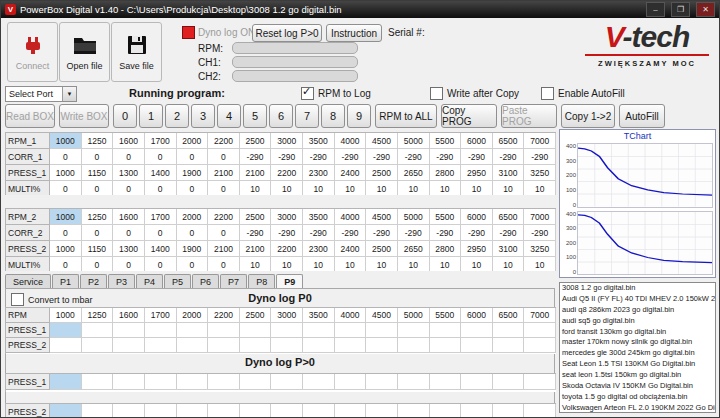  What do you see at coordinates (193, 316) in the screenshot?
I see `table-cell: 2000` at bounding box center [193, 316].